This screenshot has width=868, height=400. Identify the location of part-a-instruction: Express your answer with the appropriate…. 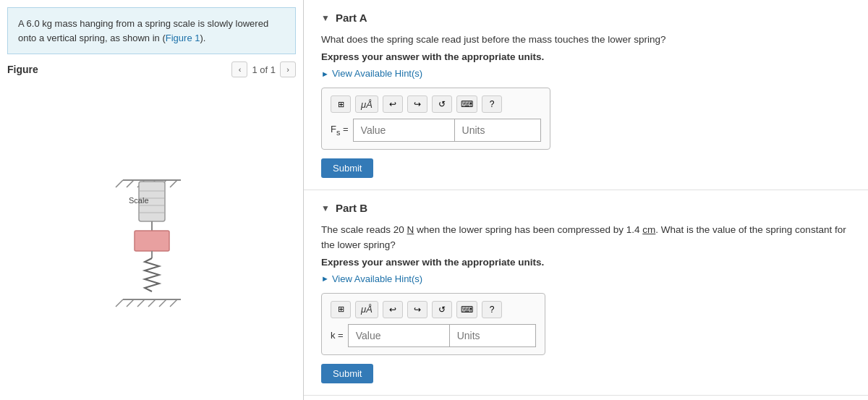
(586, 56).